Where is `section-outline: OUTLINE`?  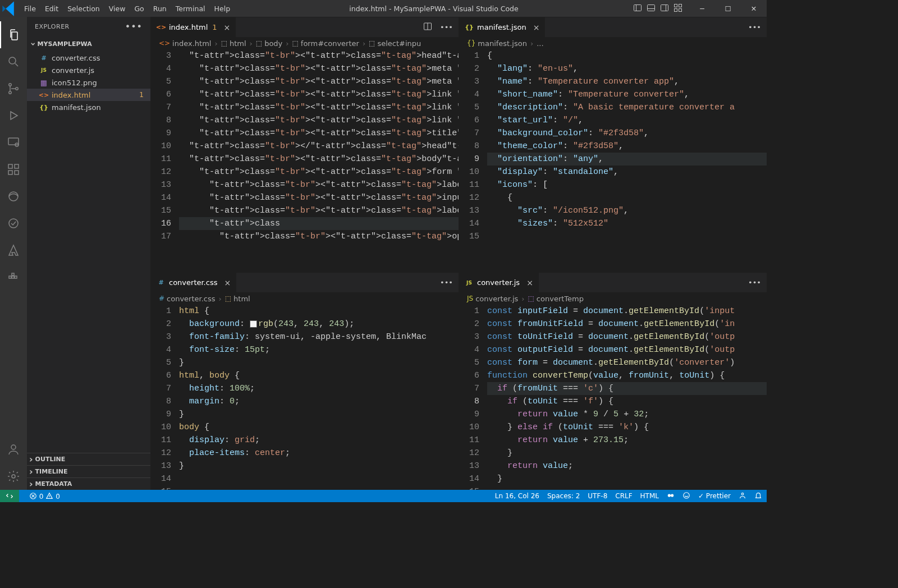 section-outline: OUTLINE is located at coordinates (89, 459).